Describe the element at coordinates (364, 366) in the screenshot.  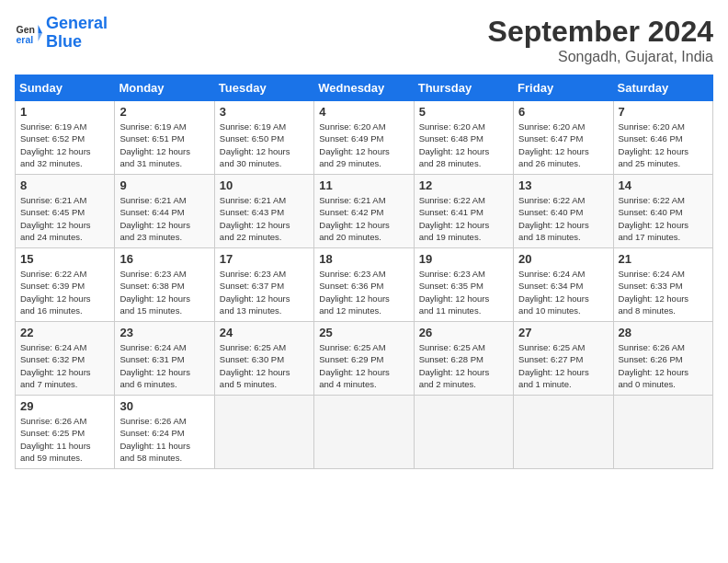
I see `day-info: Sunrise: 6:25 AMSunset: 6:29 PMDaylight:…` at that location.